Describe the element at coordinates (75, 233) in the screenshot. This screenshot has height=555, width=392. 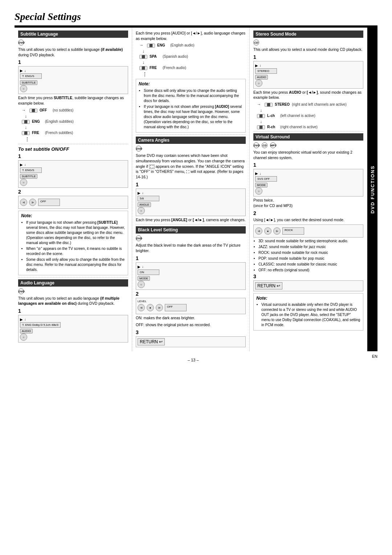
I see `note-item-1-1: If your language is not shown after pres…` at that location.